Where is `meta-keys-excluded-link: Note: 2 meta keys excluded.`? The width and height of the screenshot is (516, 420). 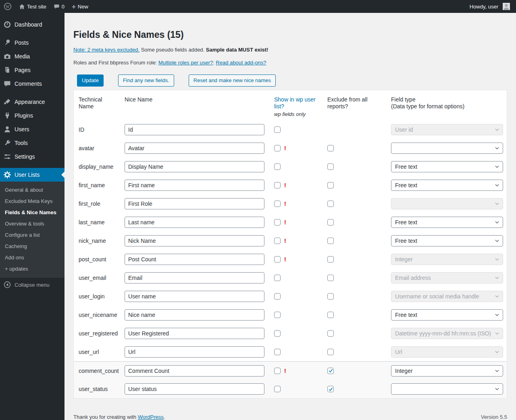 meta-keys-excluded-link: Note: 2 meta keys excluded. is located at coordinates (106, 50).